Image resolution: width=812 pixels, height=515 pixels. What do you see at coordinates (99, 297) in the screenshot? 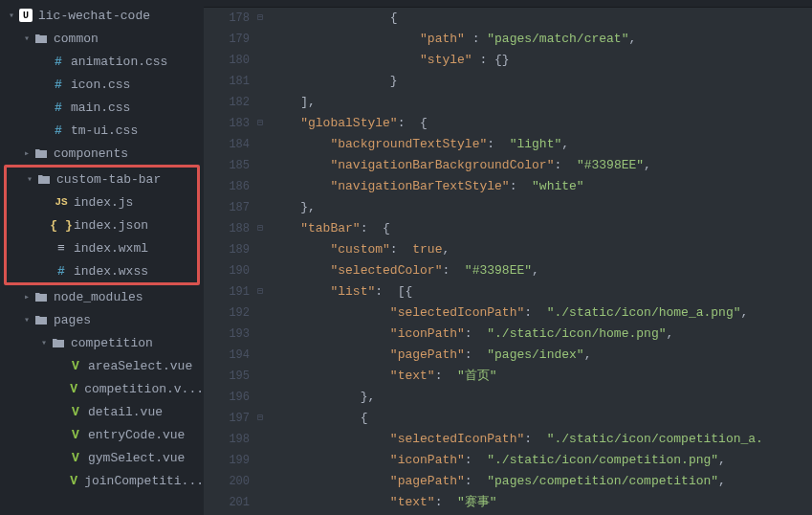
I see `tree-label: node_modules` at bounding box center [99, 297].